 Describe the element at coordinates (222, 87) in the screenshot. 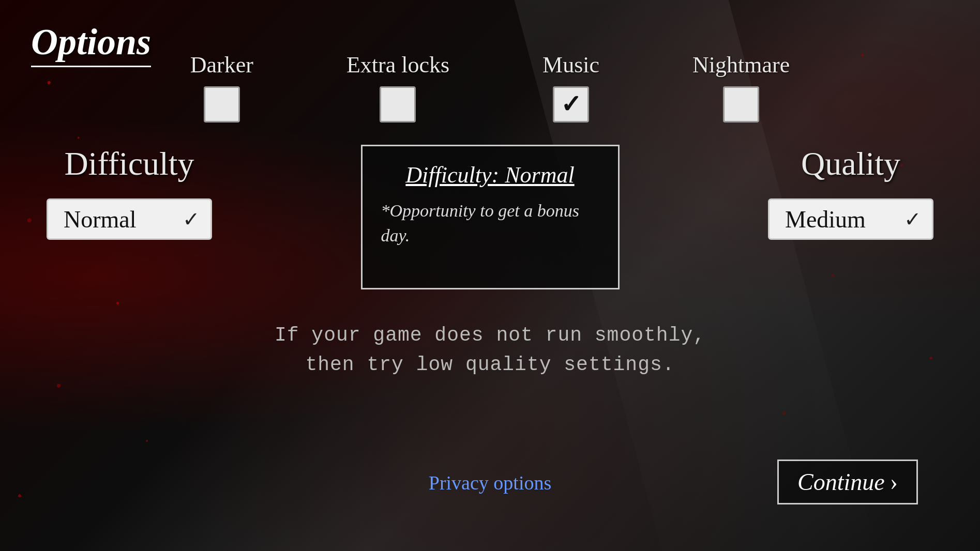

I see `checkbox-item-darker: Darker` at that location.